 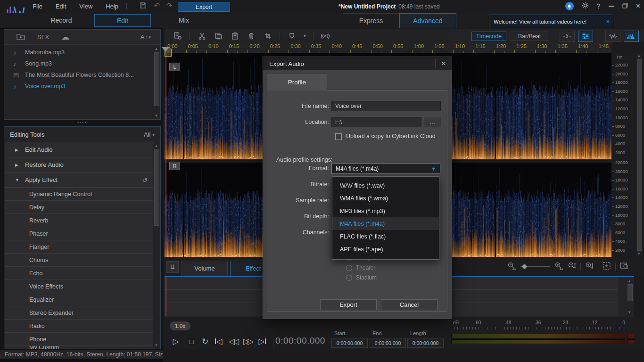 What do you see at coordinates (79, 165) in the screenshot?
I see `tool-section-restore-audio: ▶Restore Audio` at bounding box center [79, 165].